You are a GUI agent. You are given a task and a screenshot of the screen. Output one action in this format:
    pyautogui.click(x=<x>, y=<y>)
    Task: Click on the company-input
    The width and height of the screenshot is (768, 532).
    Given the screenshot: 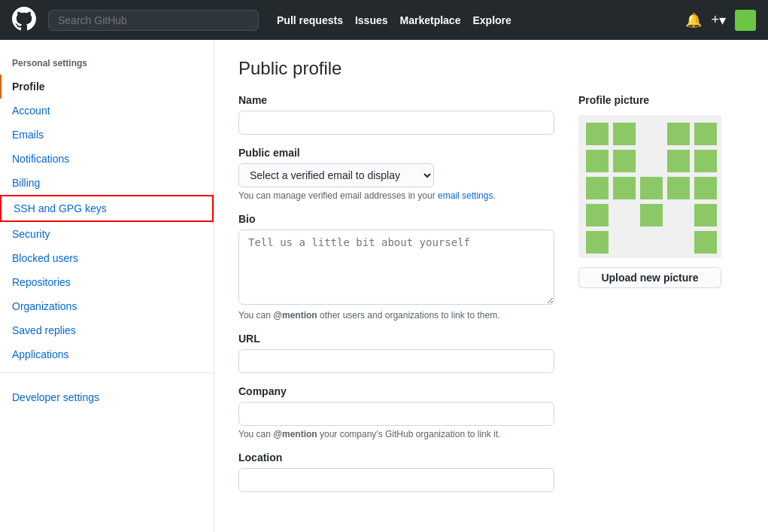 What is the action you would take?
    pyautogui.click(x=396, y=414)
    